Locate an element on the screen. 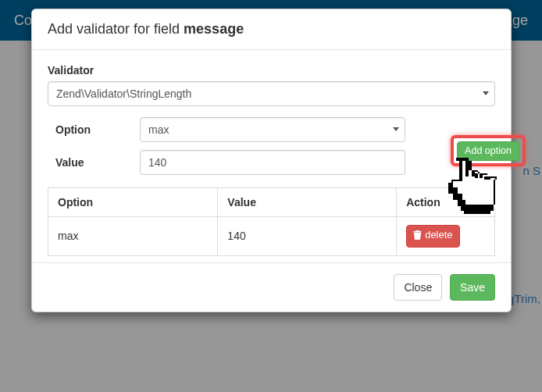 Image resolution: width=542 pixels, height=392 pixels. th-action: Action is located at coordinates (446, 203).